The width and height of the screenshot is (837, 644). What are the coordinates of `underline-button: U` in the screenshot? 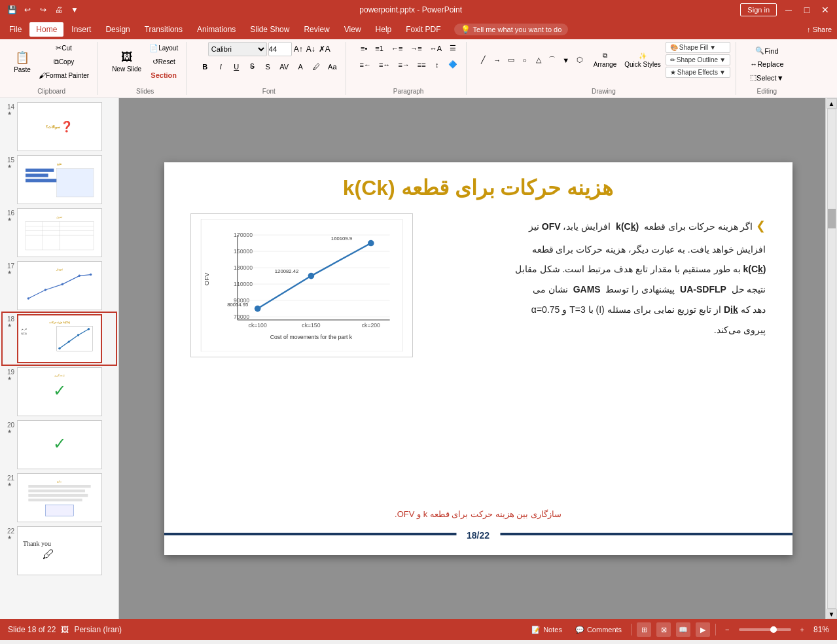 It's located at (236, 67).